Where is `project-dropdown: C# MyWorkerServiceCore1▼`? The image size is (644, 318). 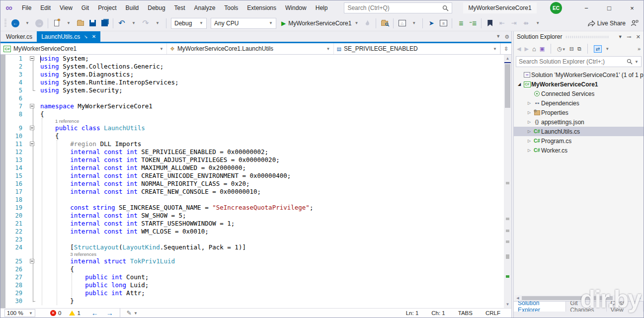 project-dropdown: C# MyWorkerServiceCore1▼ is located at coordinates (83, 49).